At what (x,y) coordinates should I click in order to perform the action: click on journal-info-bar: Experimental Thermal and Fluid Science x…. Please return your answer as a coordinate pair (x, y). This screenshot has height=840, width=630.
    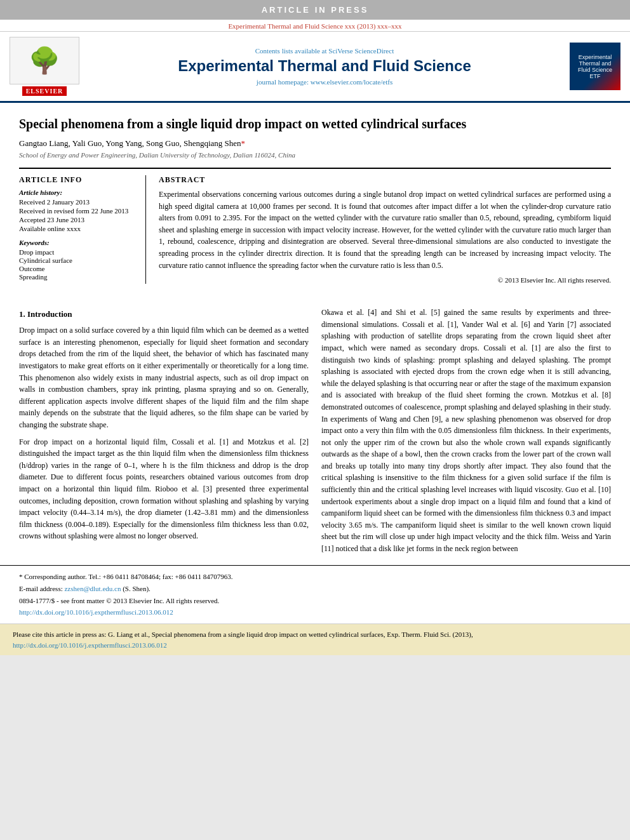
    Looking at the image, I should click on (315, 25).